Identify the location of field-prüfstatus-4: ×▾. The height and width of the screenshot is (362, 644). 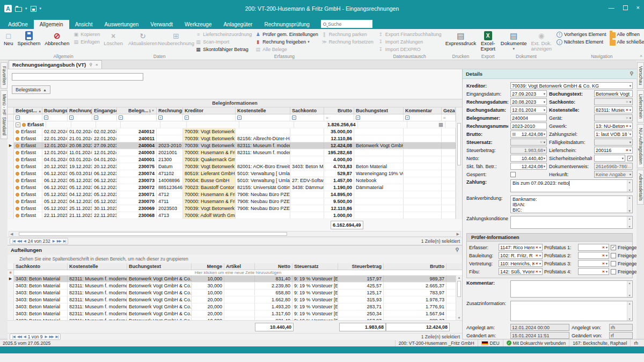
(594, 272).